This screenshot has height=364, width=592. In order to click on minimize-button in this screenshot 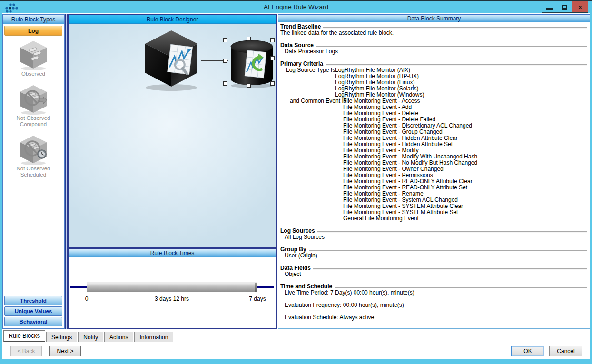, I will do `click(550, 7)`.